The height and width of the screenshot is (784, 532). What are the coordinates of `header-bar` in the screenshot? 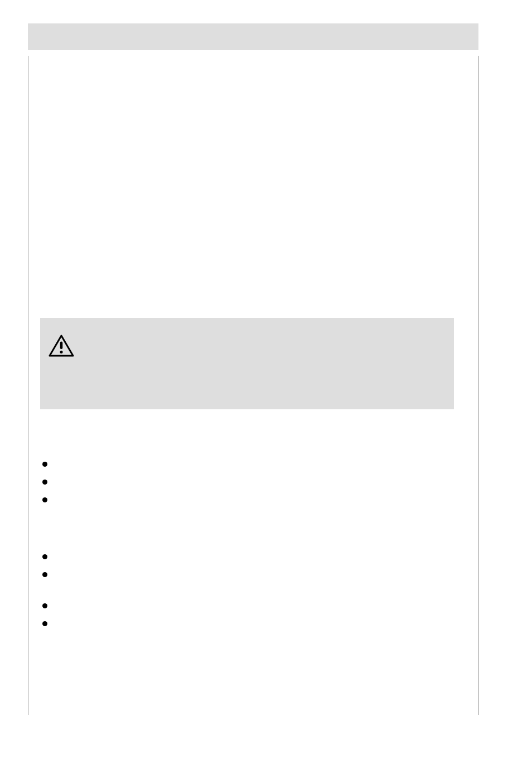 It's located at (253, 37).